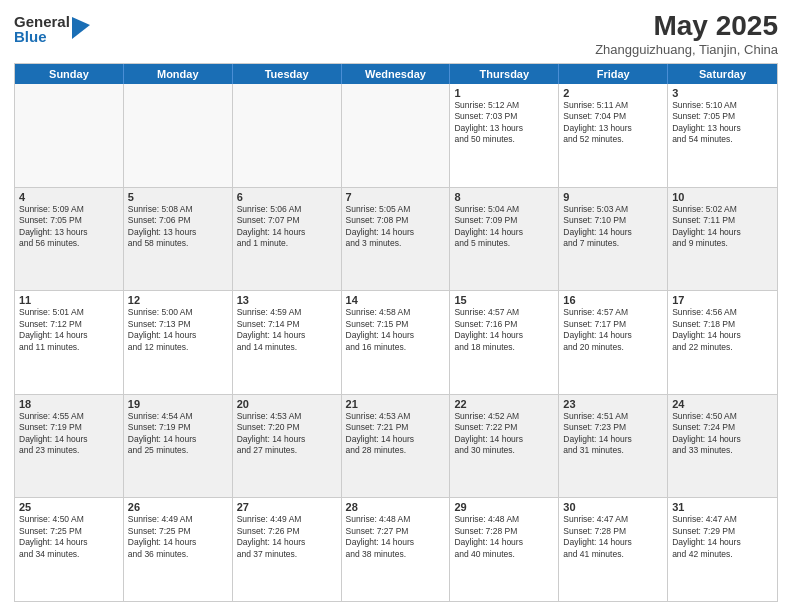 Image resolution: width=792 pixels, height=612 pixels. Describe the element at coordinates (288, 240) in the screenshot. I see `calendar-cell: 6Sunrise: 5:06 AM Sunset: 7:07 PM Daylig…` at that location.